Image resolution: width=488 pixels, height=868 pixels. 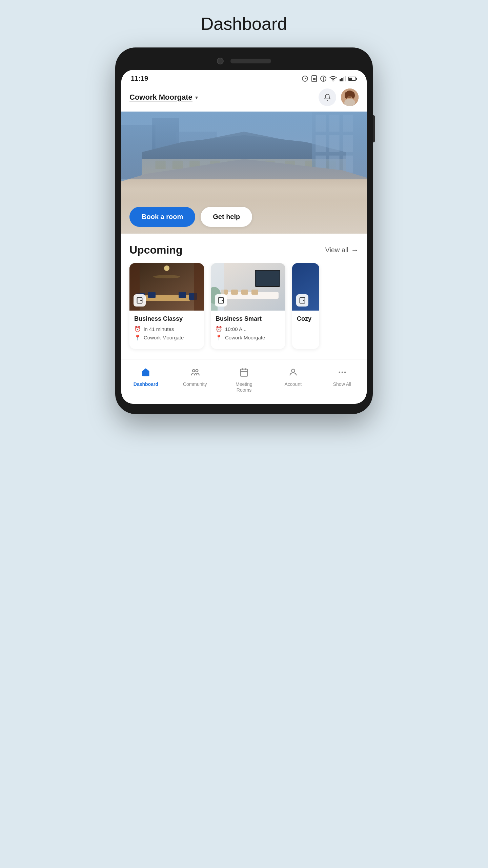 I want to click on battery-icon, so click(x=353, y=79).